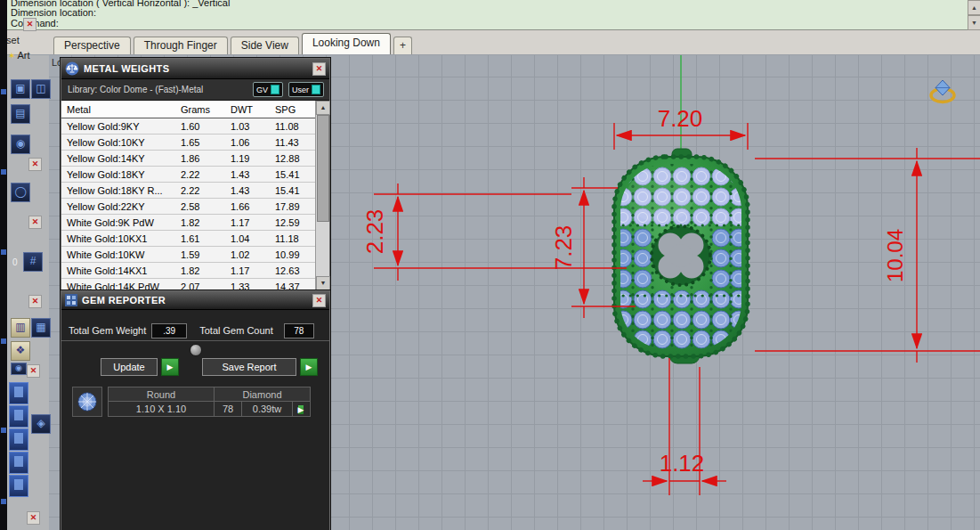 Image resolution: width=980 pixels, height=530 pixels. What do you see at coordinates (196, 271) in the screenshot?
I see `metal-table-row: White Gold:14KX1 1.82 1.17 12.63` at bounding box center [196, 271].